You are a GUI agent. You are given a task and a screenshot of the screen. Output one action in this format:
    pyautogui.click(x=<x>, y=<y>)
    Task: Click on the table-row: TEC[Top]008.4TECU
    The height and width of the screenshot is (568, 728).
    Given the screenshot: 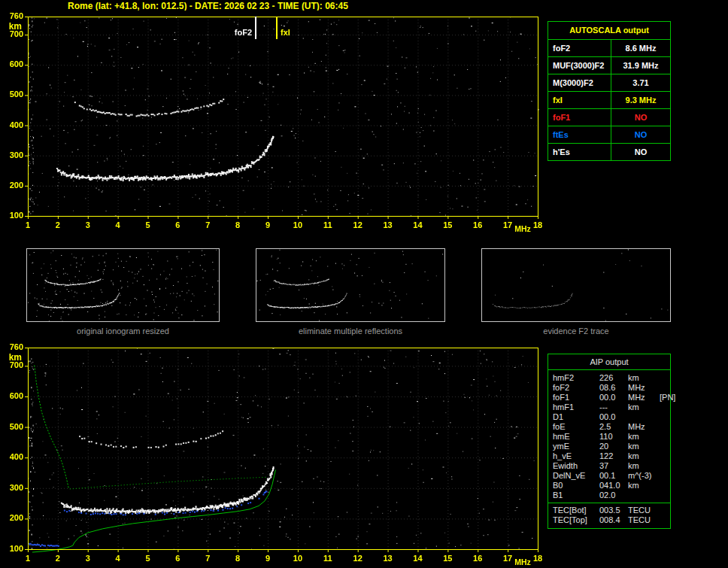 What is the action you would take?
    pyautogui.click(x=609, y=521)
    